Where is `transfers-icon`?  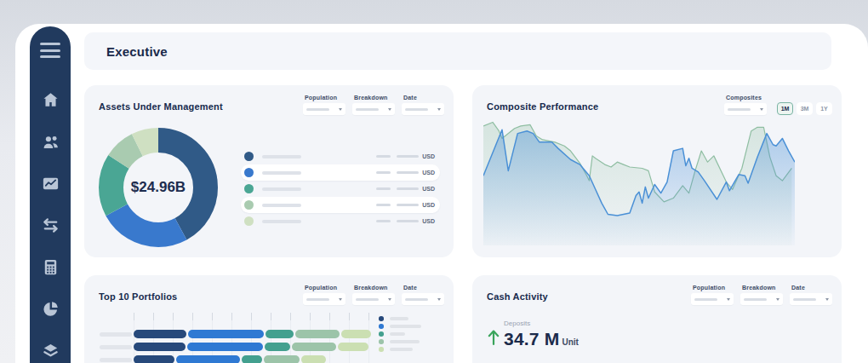 transfers-icon is located at coordinates (51, 225).